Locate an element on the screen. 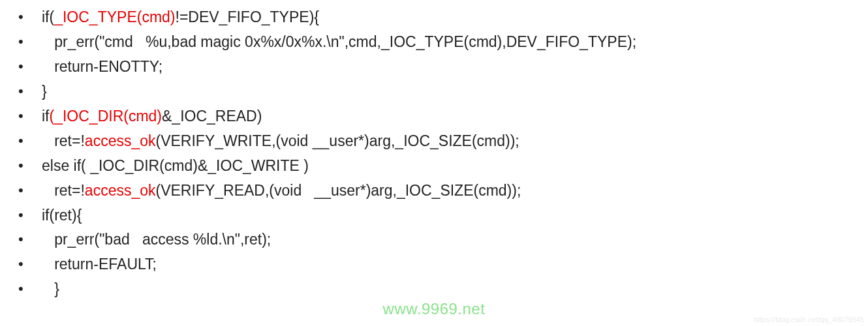  code-text: else if( _IOC_DIR(cmd)&_IOC_WRITE ) is located at coordinates (175, 166).